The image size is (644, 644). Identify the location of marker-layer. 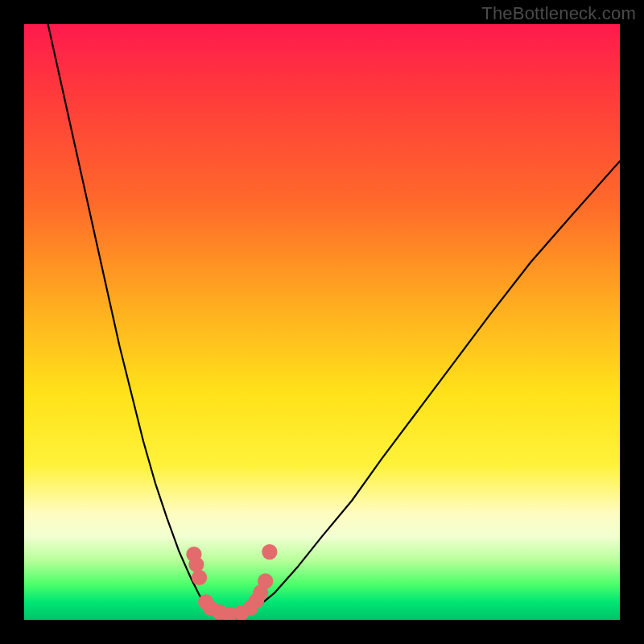
(232, 582).